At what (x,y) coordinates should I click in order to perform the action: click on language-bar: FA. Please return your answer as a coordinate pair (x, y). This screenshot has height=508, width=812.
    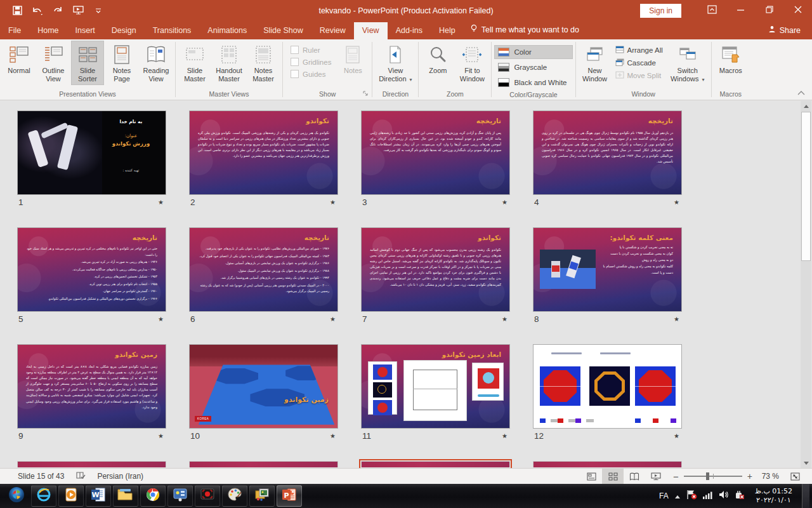
    Looking at the image, I should click on (664, 496).